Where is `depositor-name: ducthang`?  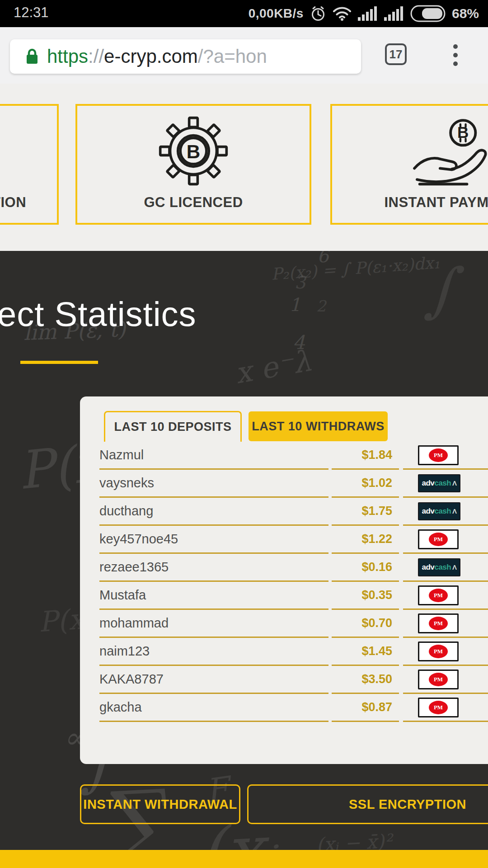
depositor-name: ducthang is located at coordinates (214, 512).